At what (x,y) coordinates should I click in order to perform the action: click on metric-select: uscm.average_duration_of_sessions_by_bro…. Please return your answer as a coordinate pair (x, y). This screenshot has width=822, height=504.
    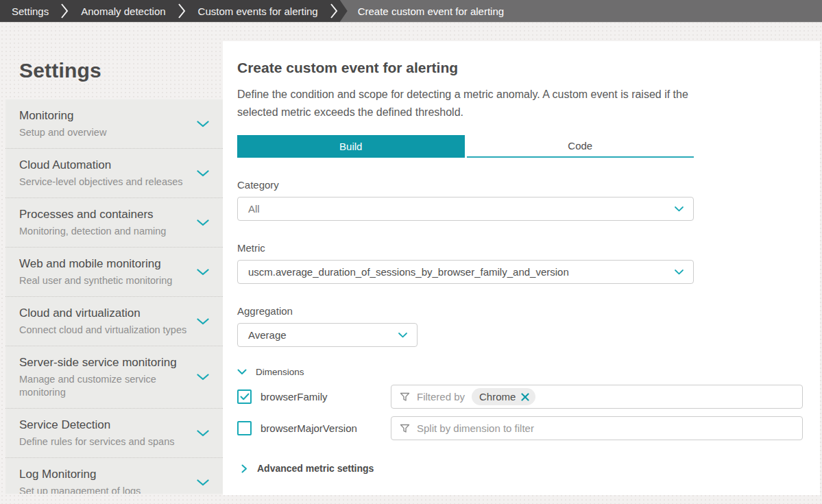
    Looking at the image, I should click on (466, 272).